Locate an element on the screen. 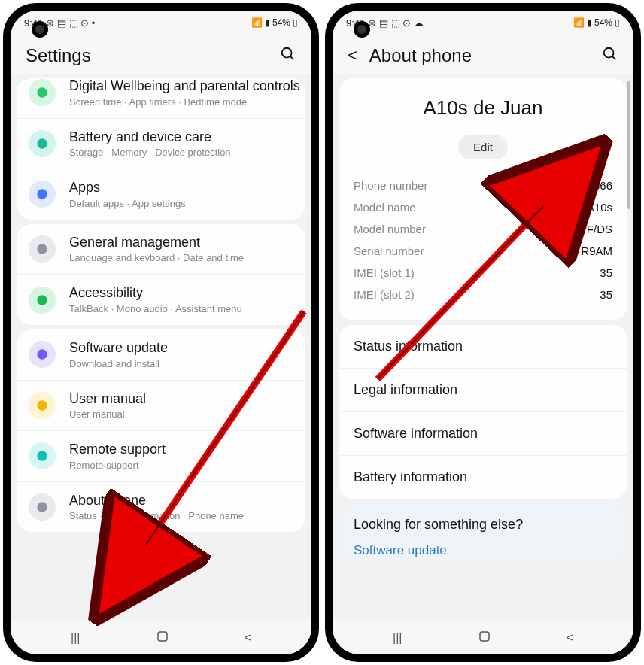 This screenshot has width=644, height=665. settings-header: Settings is located at coordinates (161, 54).